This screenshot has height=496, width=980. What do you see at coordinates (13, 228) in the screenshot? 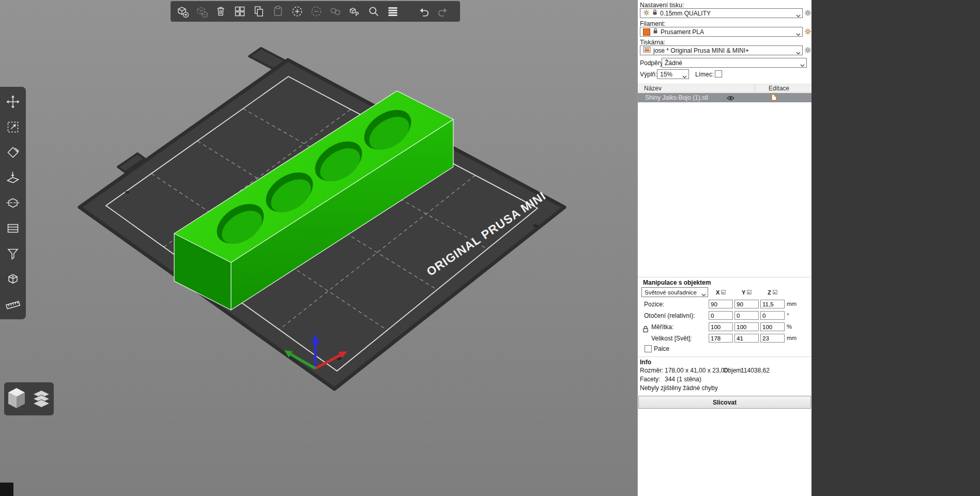
I see `height-range-icon` at bounding box center [13, 228].